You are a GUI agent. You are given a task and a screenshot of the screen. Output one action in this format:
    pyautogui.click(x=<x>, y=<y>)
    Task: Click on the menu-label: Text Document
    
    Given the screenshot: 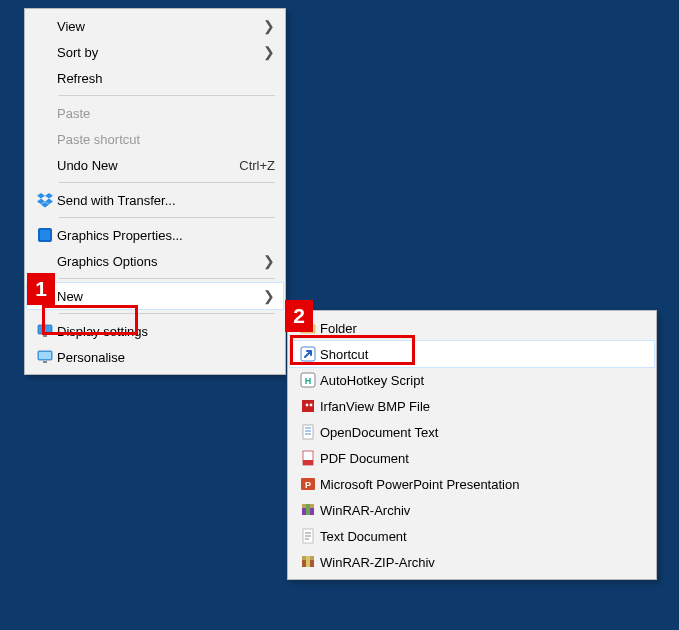 What is the action you would take?
    pyautogui.click(x=483, y=536)
    